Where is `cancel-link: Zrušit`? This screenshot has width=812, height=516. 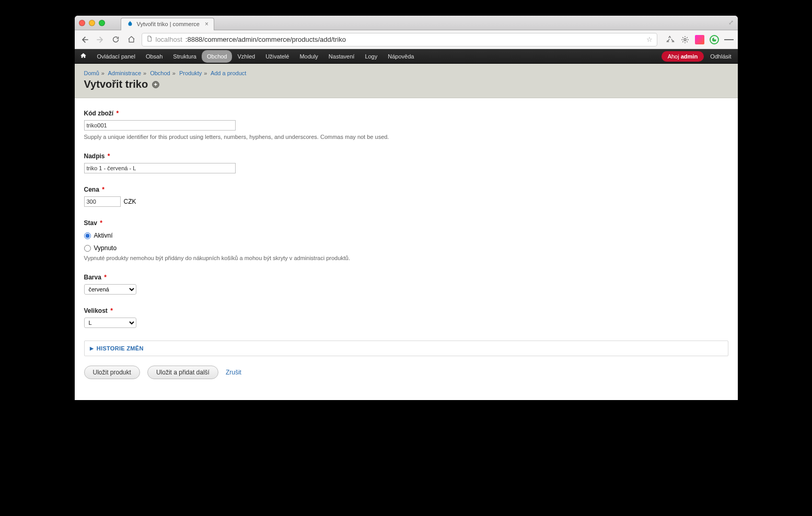 cancel-link: Zrušit is located at coordinates (234, 372).